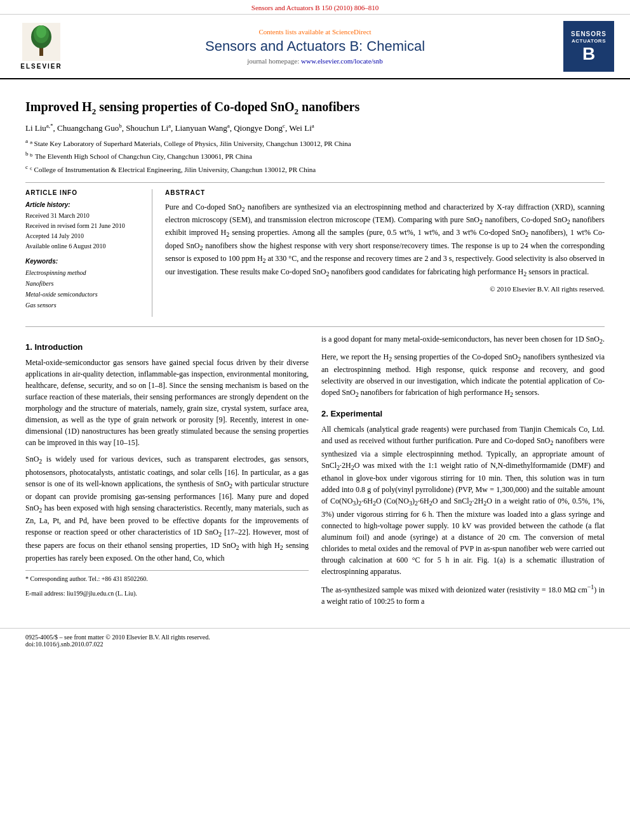 This screenshot has width=630, height=840. Describe the element at coordinates (315, 644) in the screenshot. I see `doi-info: doi:10.1016/j.snb.2010.07.022` at that location.